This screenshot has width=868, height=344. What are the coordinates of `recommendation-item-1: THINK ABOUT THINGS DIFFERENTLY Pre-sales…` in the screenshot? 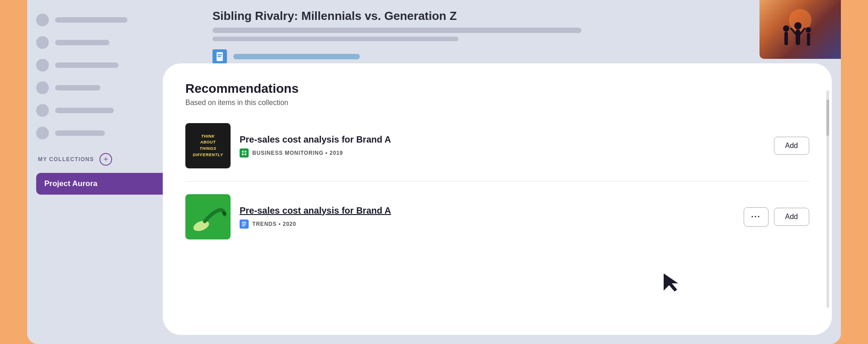 It's located at (497, 146).